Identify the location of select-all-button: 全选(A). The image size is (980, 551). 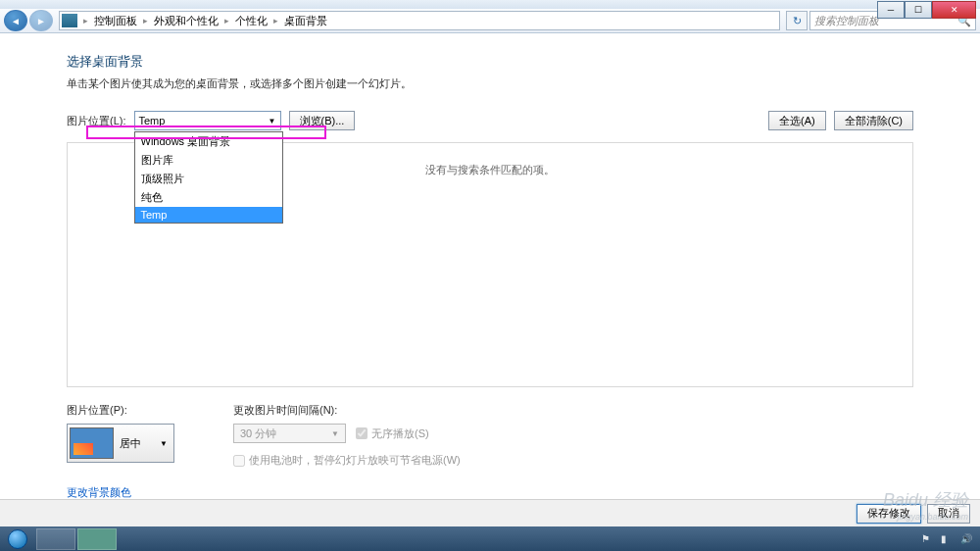
(798, 121).